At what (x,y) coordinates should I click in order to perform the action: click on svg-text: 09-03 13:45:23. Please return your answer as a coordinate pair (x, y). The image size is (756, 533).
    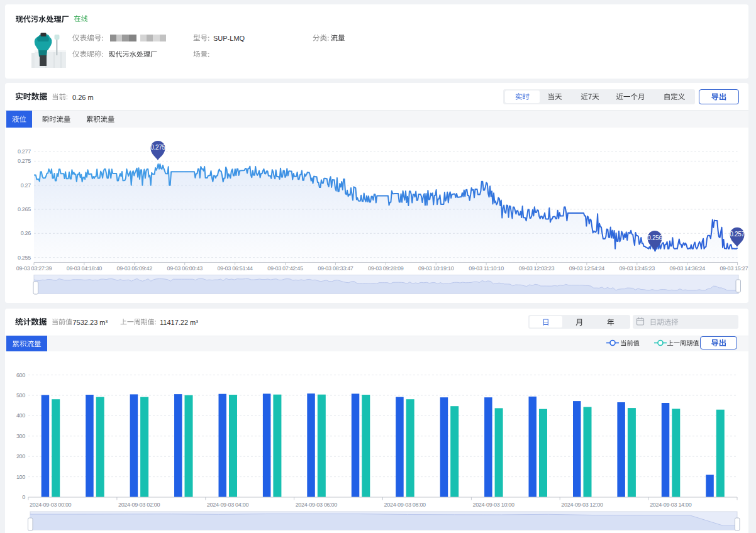
    Looking at the image, I should click on (638, 268).